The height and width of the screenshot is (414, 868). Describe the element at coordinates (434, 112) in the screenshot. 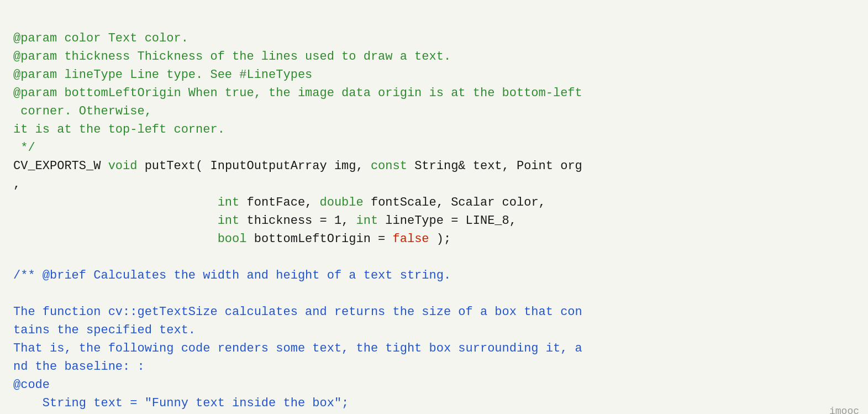

I see `code-line: corner. Otherwise,` at that location.